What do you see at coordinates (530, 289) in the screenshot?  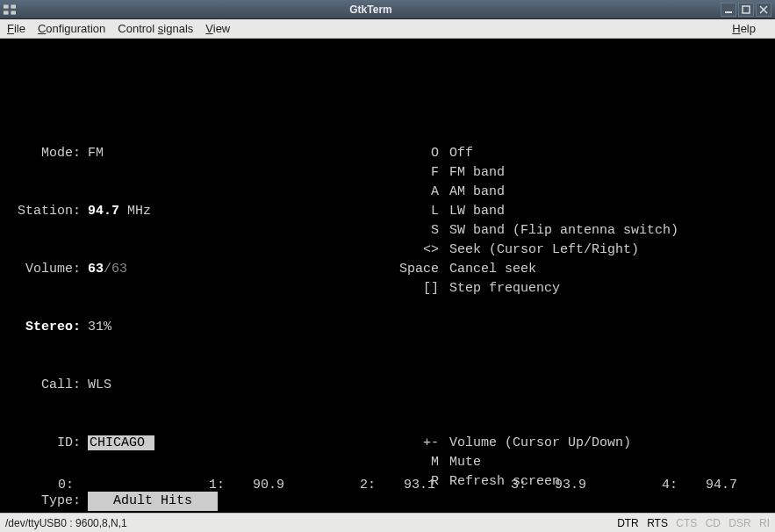 I see `help-row: []Step frequency` at bounding box center [530, 289].